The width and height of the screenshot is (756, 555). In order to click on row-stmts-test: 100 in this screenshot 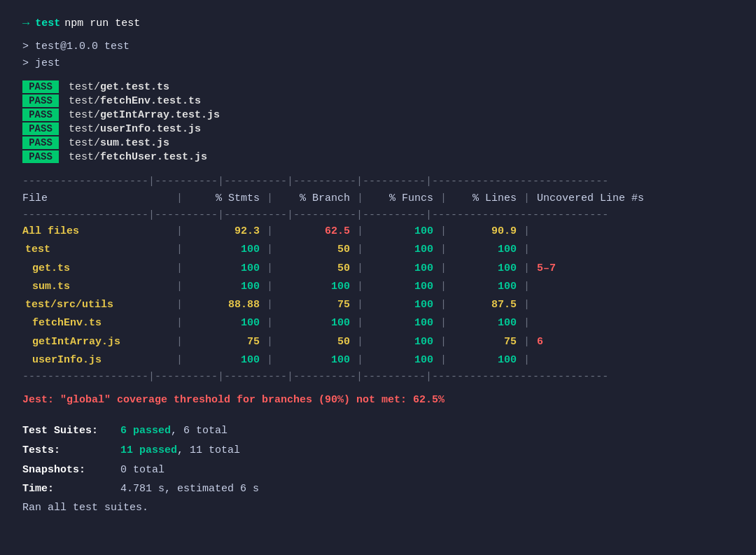, I will do `click(225, 250)`.